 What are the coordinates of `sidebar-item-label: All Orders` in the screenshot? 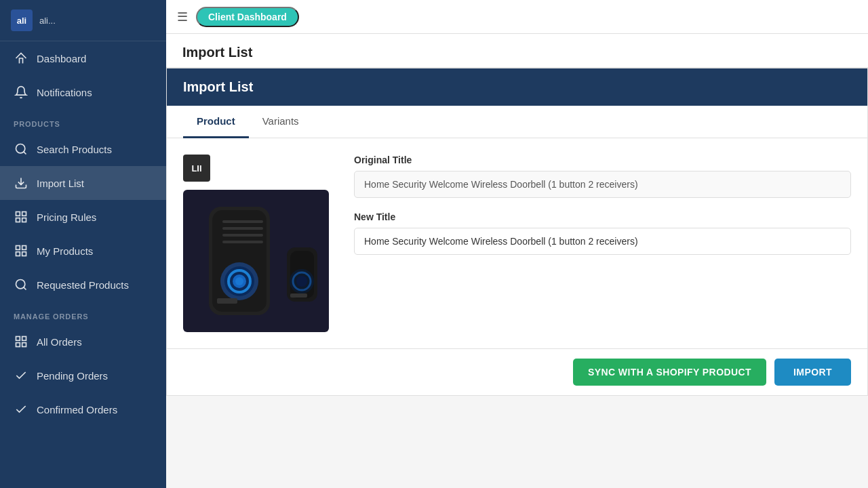 It's located at (60, 342).